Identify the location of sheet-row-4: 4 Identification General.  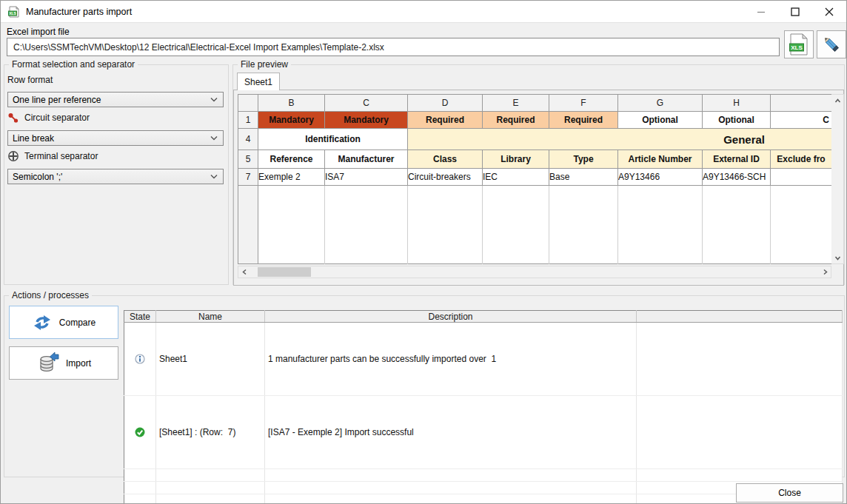
(535, 139).